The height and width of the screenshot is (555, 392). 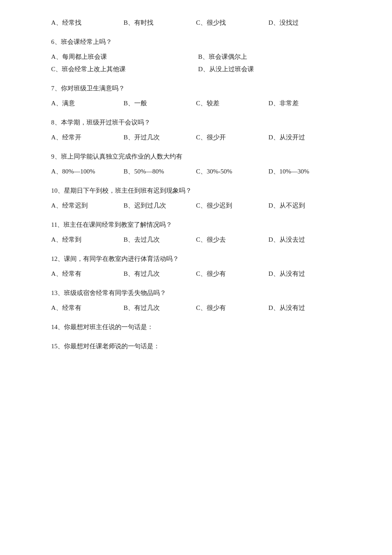 I want to click on q9-option-d: D、10%—30%, so click(x=305, y=171).